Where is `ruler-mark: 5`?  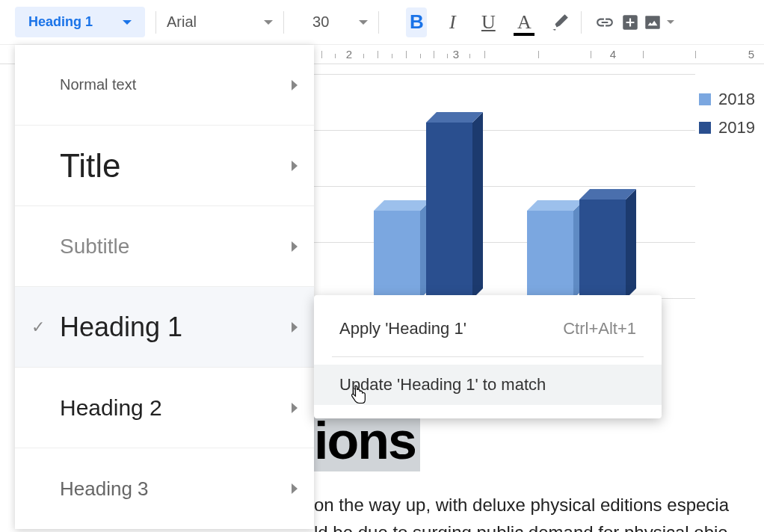
ruler-mark: 5 is located at coordinates (751, 54).